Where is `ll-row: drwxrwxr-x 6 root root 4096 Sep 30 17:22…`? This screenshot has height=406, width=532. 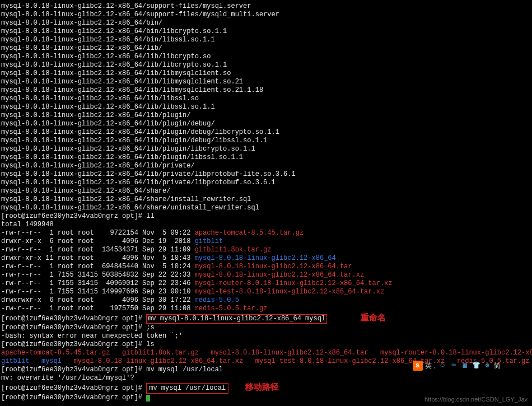
ll-row: drwxrwxr-x 6 root root 4096 Sep 30 17:22… is located at coordinates (266, 300).